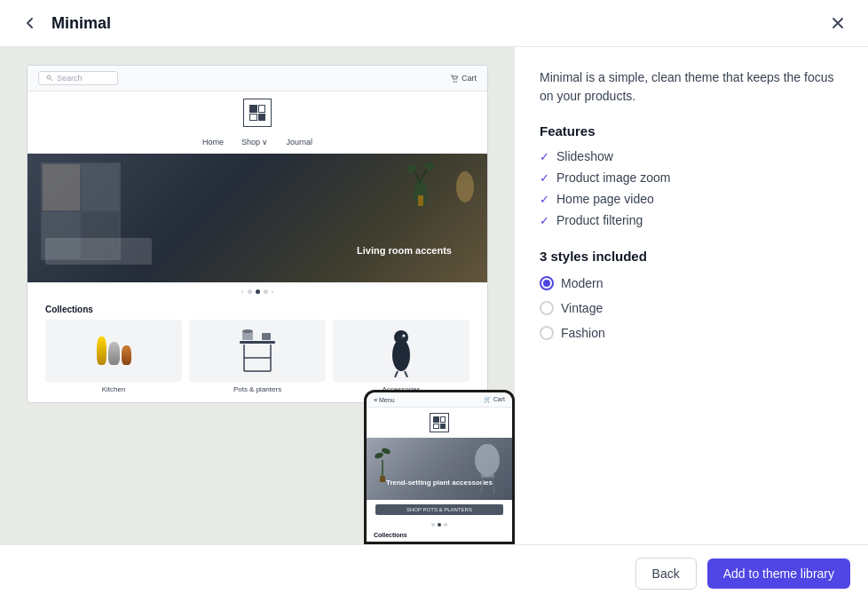 This screenshot has width=868, height=602. What do you see at coordinates (838, 23) in the screenshot?
I see `close-button` at bounding box center [838, 23].